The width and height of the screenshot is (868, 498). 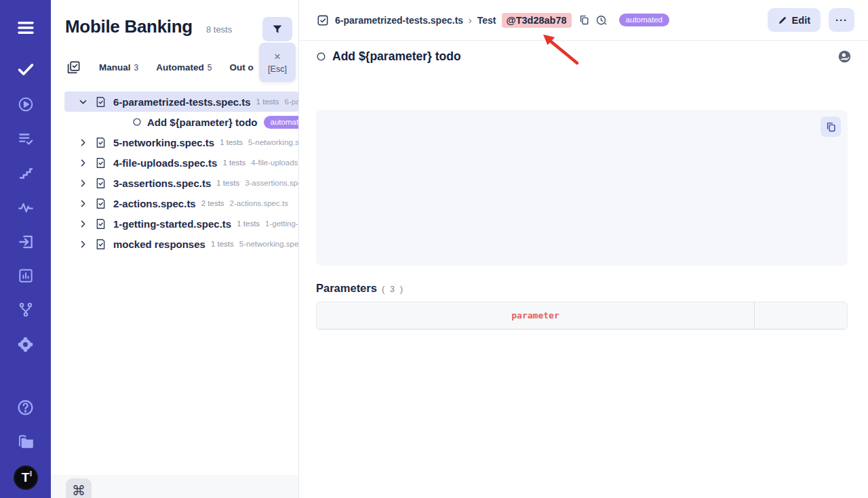 What do you see at coordinates (79, 488) in the screenshot?
I see `command-key-button: ⌘` at bounding box center [79, 488].